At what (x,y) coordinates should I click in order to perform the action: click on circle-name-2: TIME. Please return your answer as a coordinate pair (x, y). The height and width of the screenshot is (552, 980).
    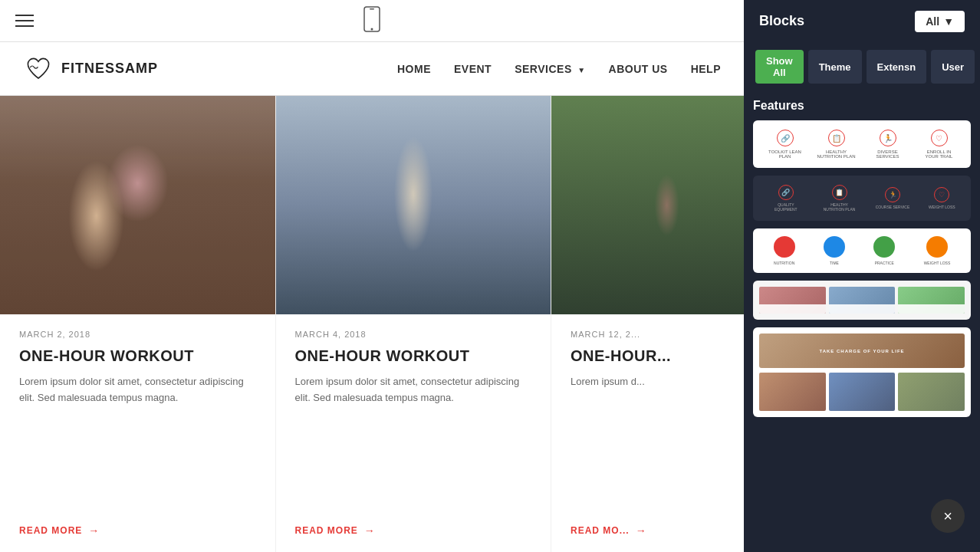
    Looking at the image, I should click on (834, 263).